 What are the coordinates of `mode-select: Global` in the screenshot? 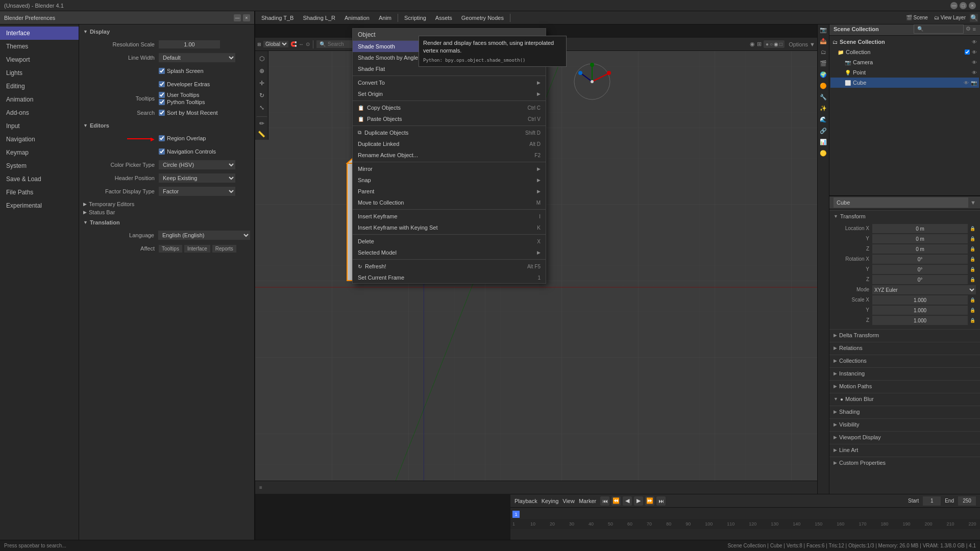 It's located at (276, 44).